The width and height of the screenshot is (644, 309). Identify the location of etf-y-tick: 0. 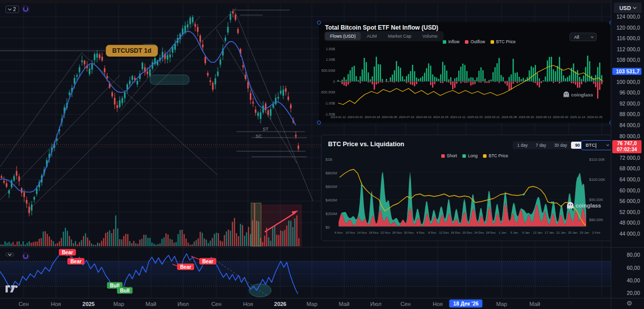
(328, 81).